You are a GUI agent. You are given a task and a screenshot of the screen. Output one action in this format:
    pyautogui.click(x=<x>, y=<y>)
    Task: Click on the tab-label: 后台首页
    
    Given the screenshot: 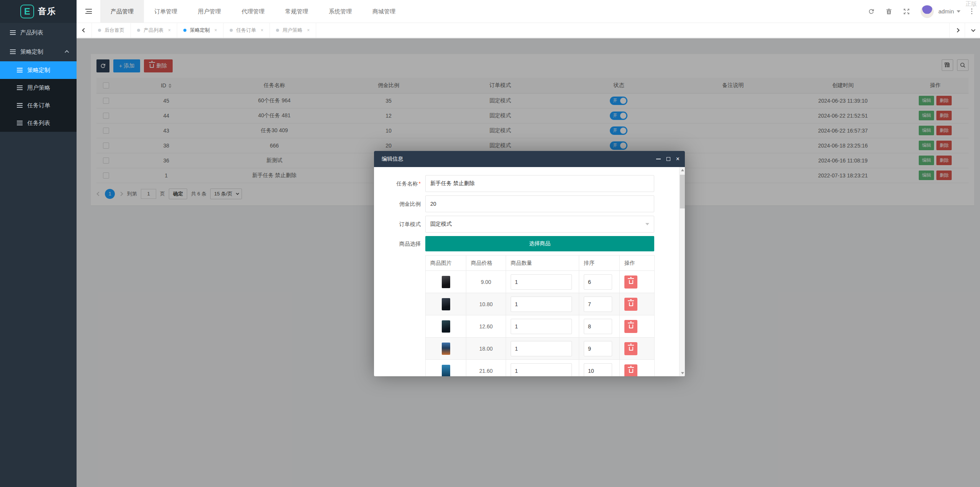 What is the action you would take?
    pyautogui.click(x=114, y=30)
    